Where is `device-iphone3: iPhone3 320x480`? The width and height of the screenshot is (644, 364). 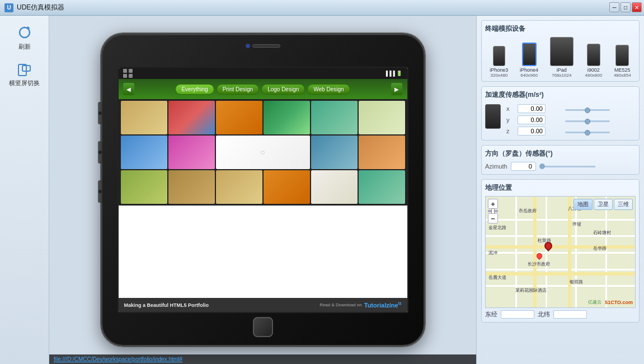
device-iphone3: iPhone3 320x480 is located at coordinates (499, 62).